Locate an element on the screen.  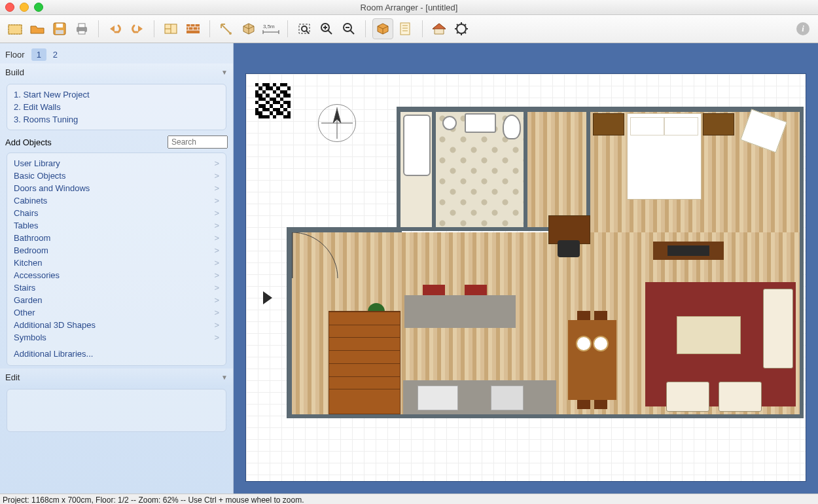
category-cabinets: Cabinets> is located at coordinates (116, 200).